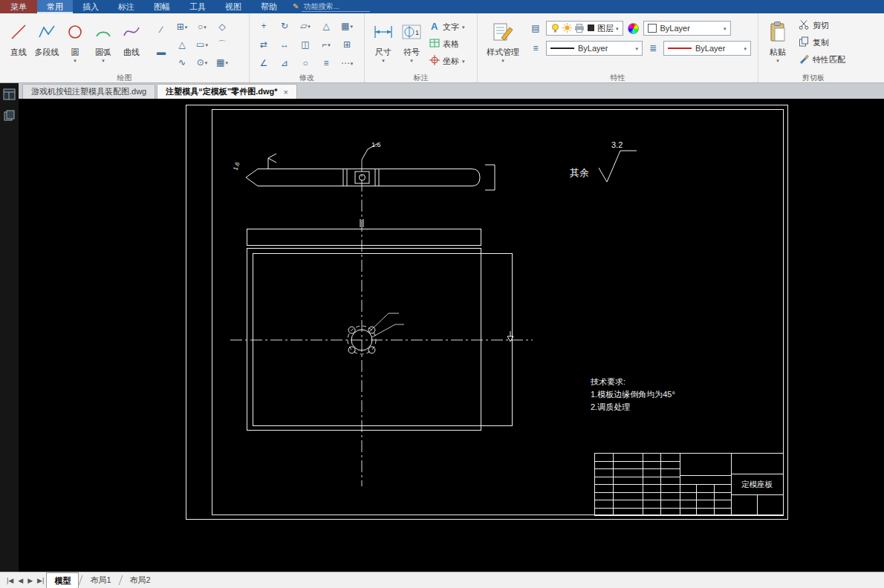 Image resolution: width=884 pixels, height=588 pixels. I want to click on pattern-tool-icon: ▦▾, so click(347, 26).